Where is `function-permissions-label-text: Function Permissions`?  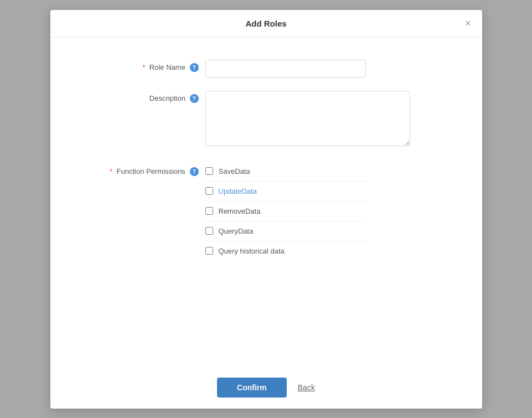
function-permissions-label-text: Function Permissions is located at coordinates (151, 172).